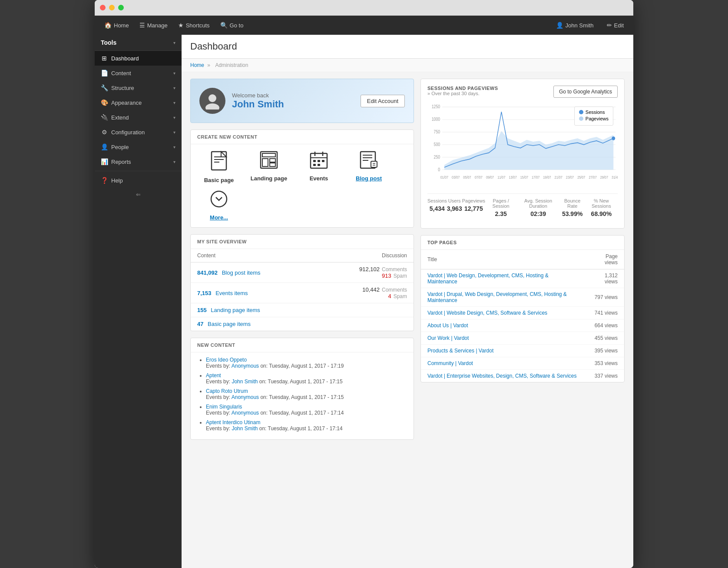 The image size is (728, 568). Describe the element at coordinates (245, 382) in the screenshot. I see `author-link-1: John Smith` at that location.